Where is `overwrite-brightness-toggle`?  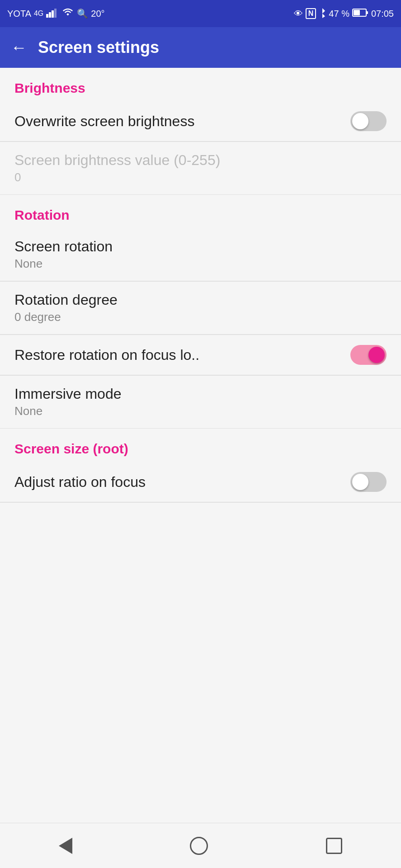
overwrite-brightness-toggle is located at coordinates (368, 121).